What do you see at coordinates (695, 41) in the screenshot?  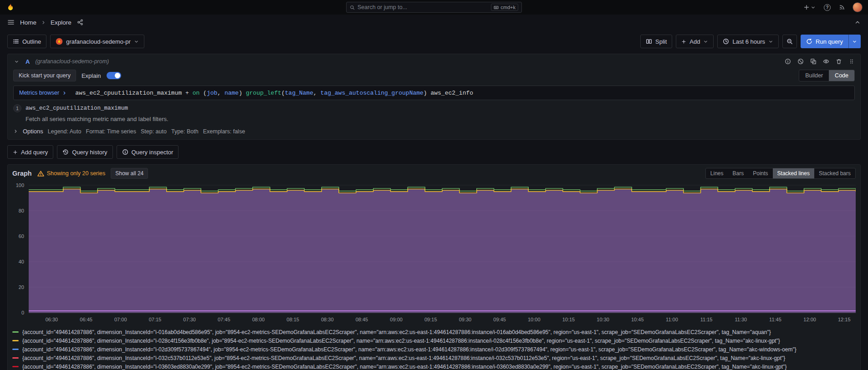 I see `add-dropdown-button: Add` at bounding box center [695, 41].